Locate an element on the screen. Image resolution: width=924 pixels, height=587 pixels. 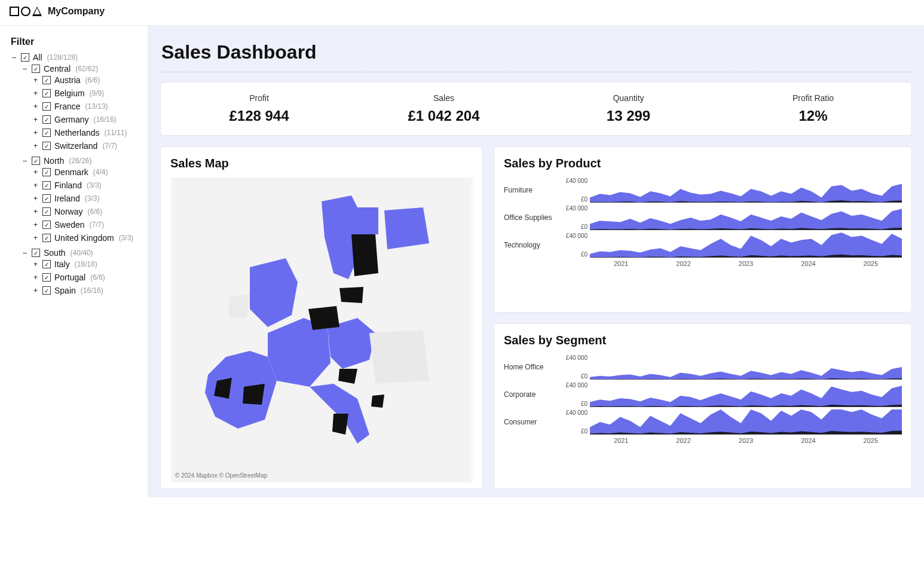
row-label: Office Supplies is located at coordinates (531, 218).